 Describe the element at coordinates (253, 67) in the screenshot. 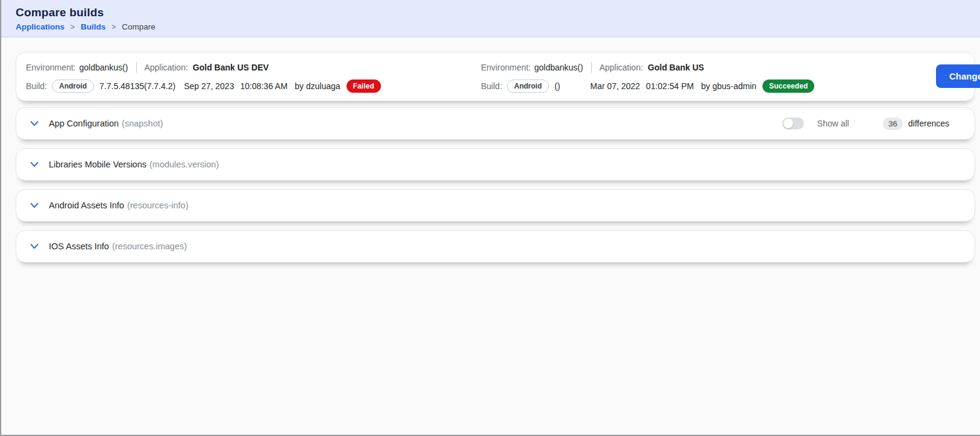

I see `build-left-info-row: Environment: goldbankus() Application: G…` at that location.